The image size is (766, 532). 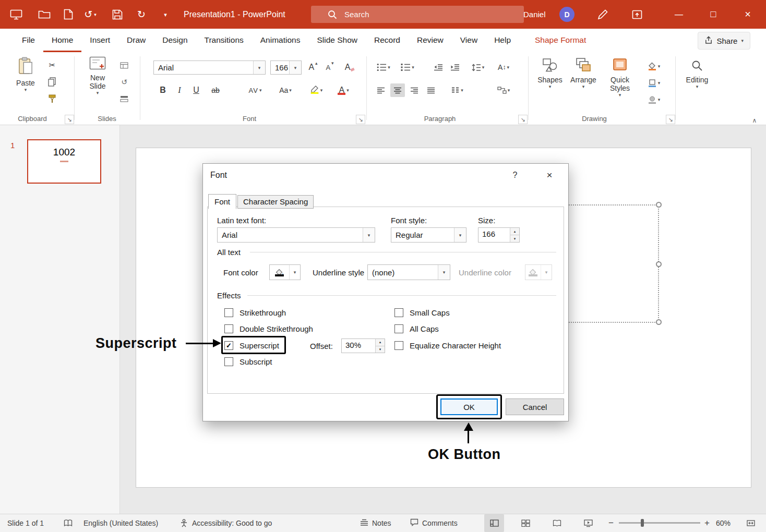 I want to click on size-down-button: ▾, so click(x=514, y=238).